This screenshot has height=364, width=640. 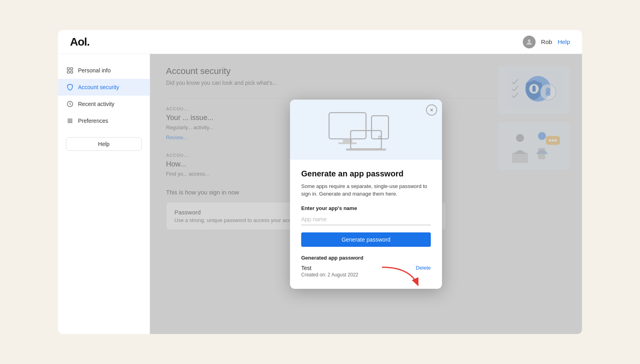 What do you see at coordinates (366, 271) in the screenshot?
I see `generated-entry-row: Test Created on: 2 August 2022 Delete` at bounding box center [366, 271].